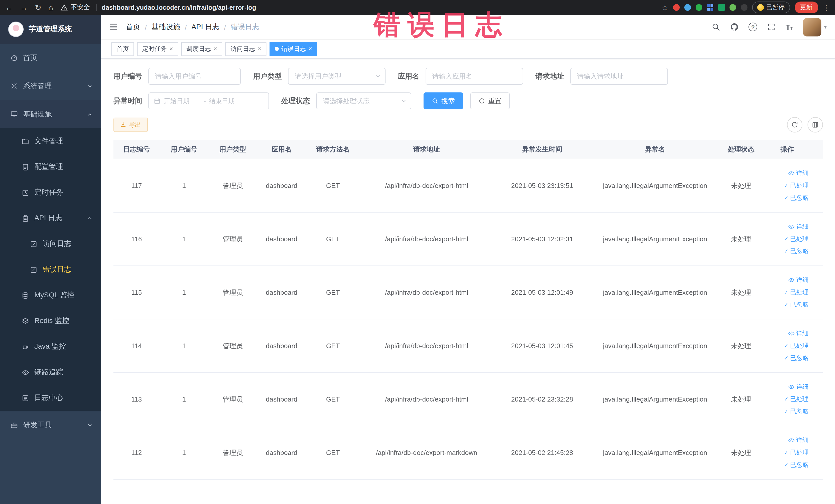 Image resolution: width=835 pixels, height=504 pixels. What do you see at coordinates (490, 101) in the screenshot?
I see `reset-button: 重置` at bounding box center [490, 101].